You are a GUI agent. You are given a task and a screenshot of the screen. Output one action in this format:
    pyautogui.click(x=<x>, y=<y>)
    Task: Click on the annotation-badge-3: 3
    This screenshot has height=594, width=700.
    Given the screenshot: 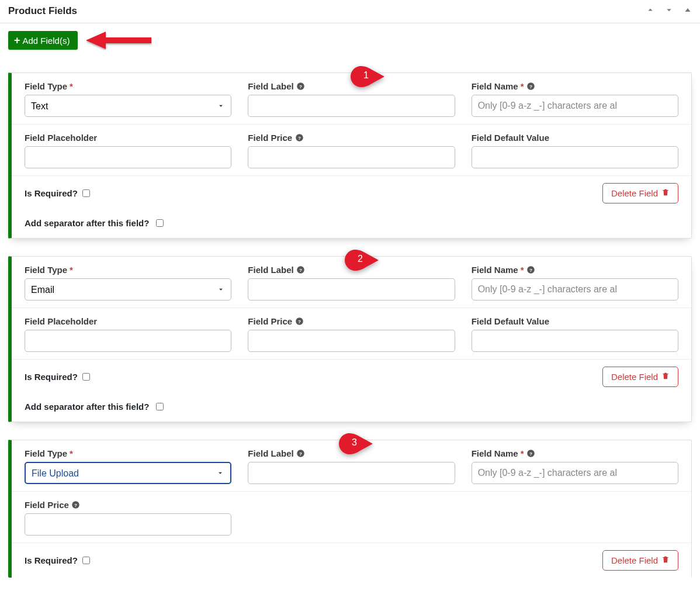 What is the action you would take?
    pyautogui.click(x=356, y=444)
    